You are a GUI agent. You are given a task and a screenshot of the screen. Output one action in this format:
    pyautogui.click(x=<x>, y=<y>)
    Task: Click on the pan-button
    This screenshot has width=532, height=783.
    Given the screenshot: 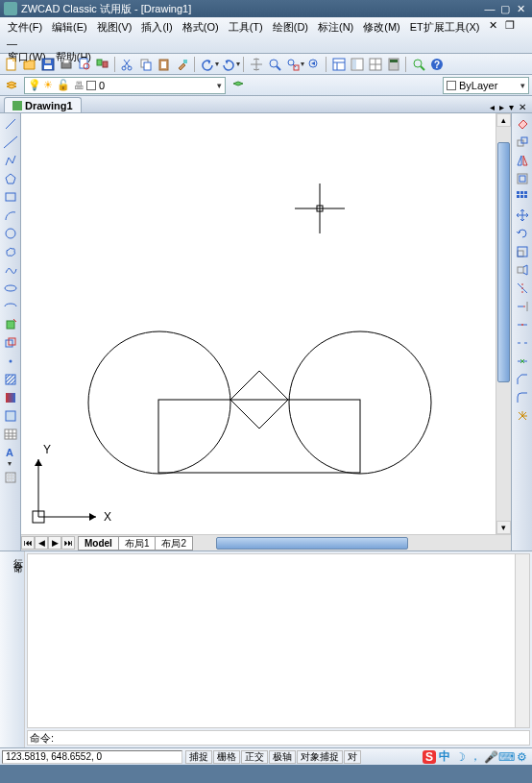 What is the action you would take?
    pyautogui.click(x=256, y=64)
    